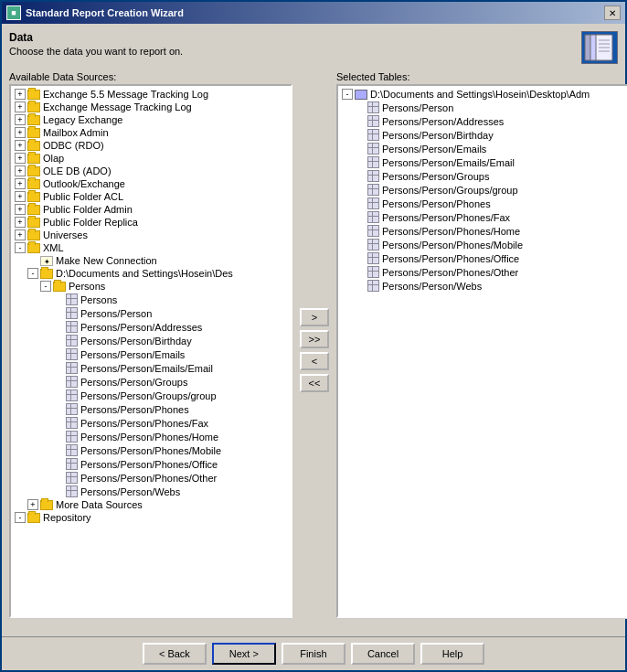 The width and height of the screenshot is (627, 672). Describe the element at coordinates (482, 77) in the screenshot. I see `selected-tables-label: Selected Tables:` at that location.